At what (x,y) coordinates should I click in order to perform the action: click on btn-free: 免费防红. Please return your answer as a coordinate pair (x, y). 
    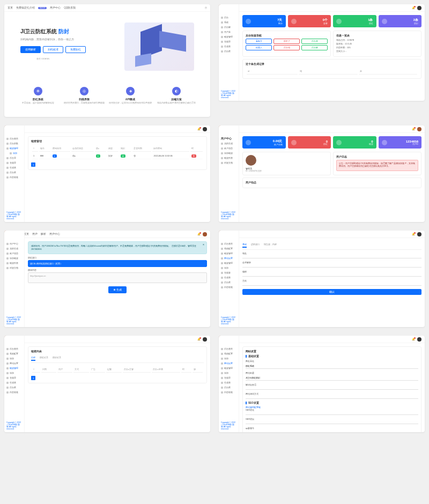
    Looking at the image, I should click on (76, 49).